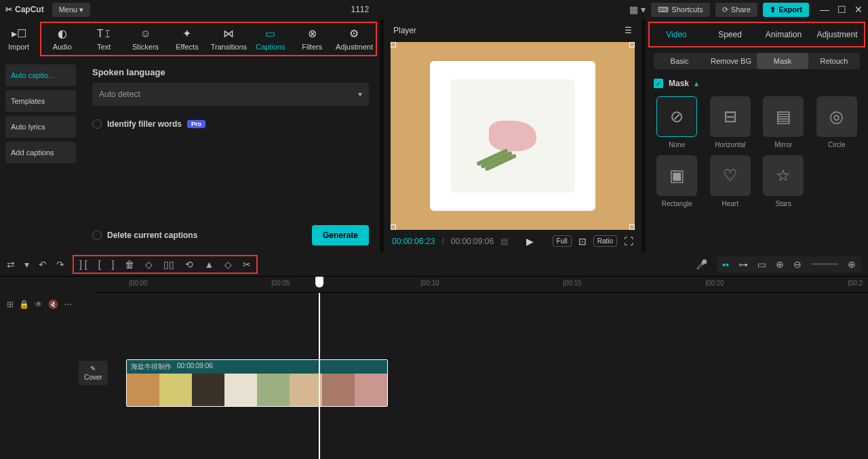 This screenshot has width=868, height=459. Describe the element at coordinates (726, 264) in the screenshot. I see `magnet-icon: ▪▪` at that location.